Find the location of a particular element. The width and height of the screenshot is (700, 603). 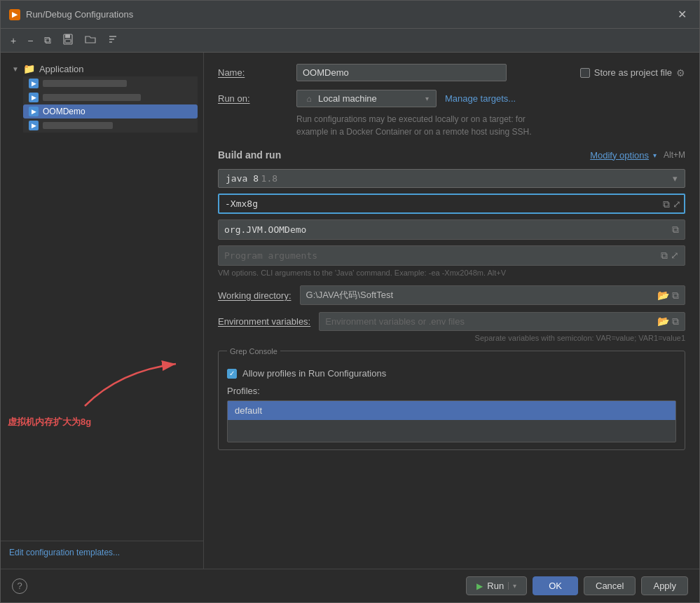

run-label: Run is located at coordinates (495, 586).